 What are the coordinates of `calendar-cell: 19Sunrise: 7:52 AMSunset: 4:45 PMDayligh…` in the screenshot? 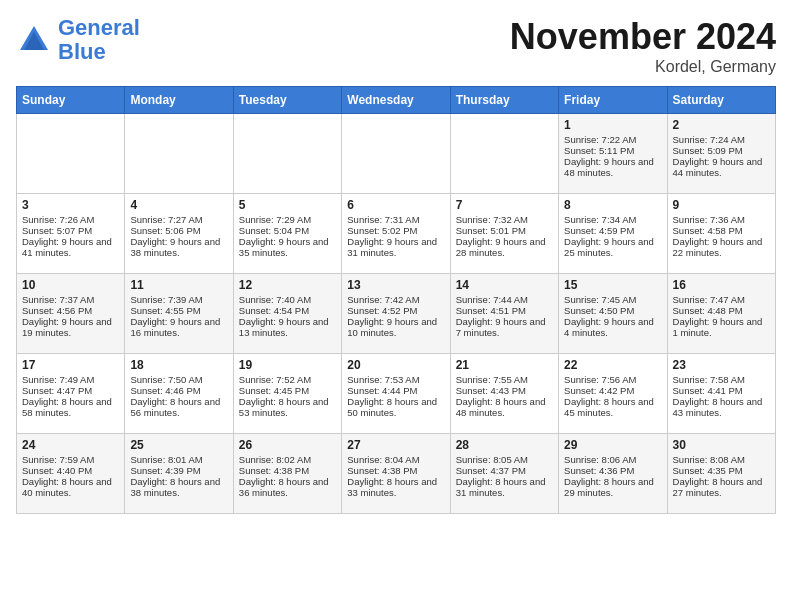 It's located at (287, 394).